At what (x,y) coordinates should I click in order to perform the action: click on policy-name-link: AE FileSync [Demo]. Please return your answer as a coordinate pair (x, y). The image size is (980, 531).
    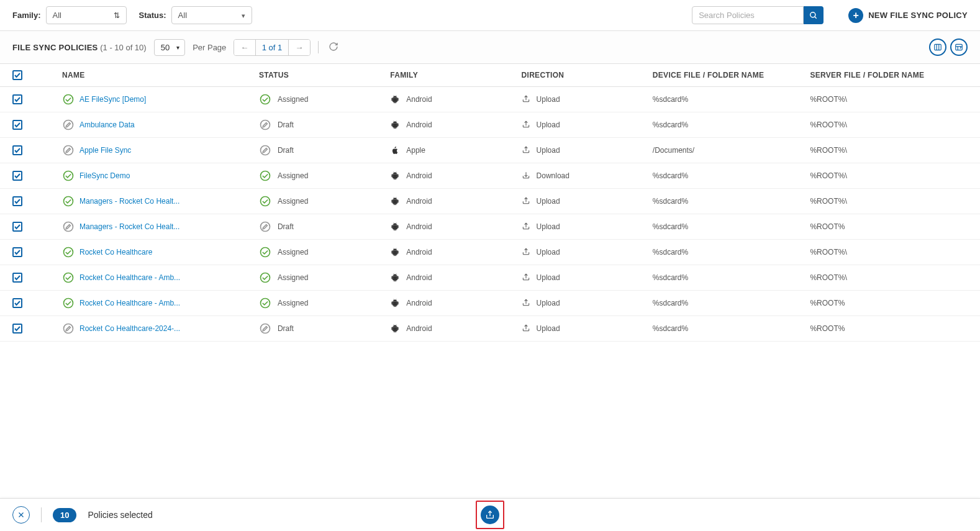
    Looking at the image, I should click on (113, 99).